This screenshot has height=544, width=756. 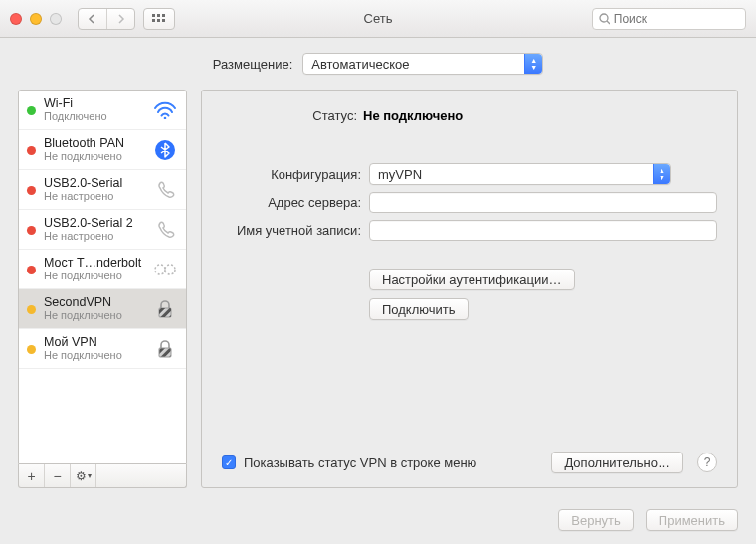 What do you see at coordinates (470, 202) in the screenshot?
I see `vpn-form: Конфигурация: myVPN ▲▼ Адрес сервера: Им…` at bounding box center [470, 202].